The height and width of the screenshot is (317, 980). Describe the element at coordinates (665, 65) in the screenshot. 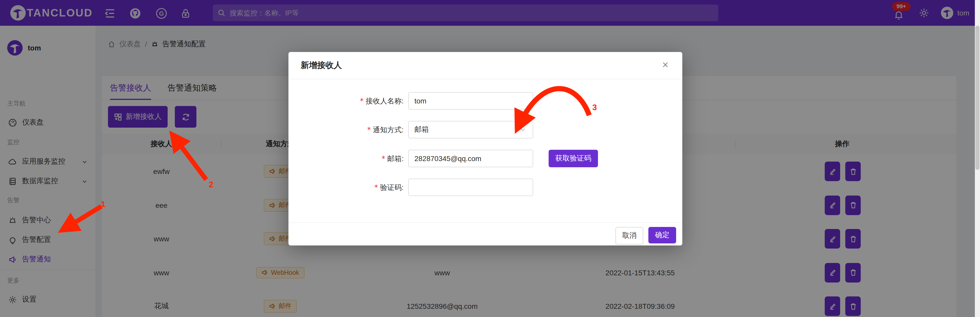

I see `close-icon: ×` at that location.